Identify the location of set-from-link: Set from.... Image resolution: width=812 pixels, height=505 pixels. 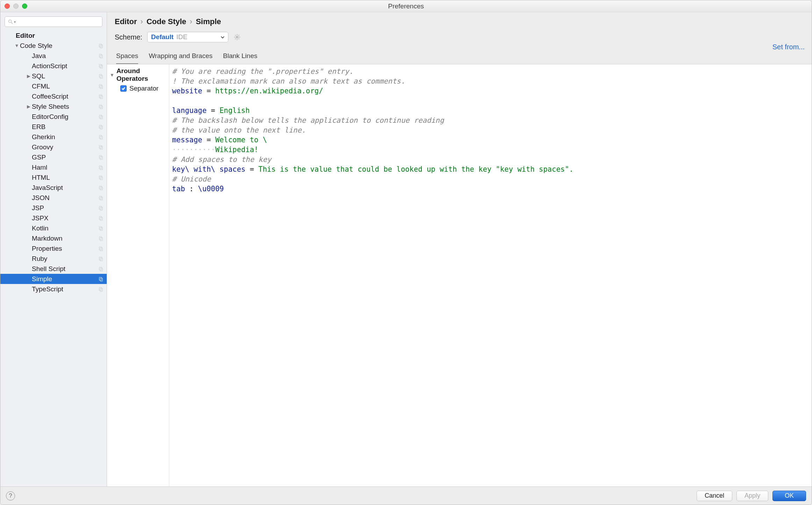
(789, 47).